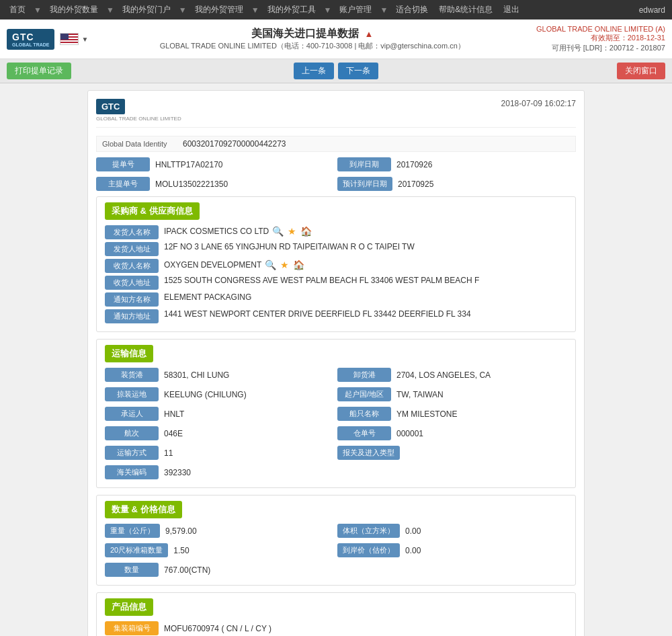 The height and width of the screenshot is (636, 672). Describe the element at coordinates (132, 570) in the screenshot. I see `qty-label: 数量` at that location.